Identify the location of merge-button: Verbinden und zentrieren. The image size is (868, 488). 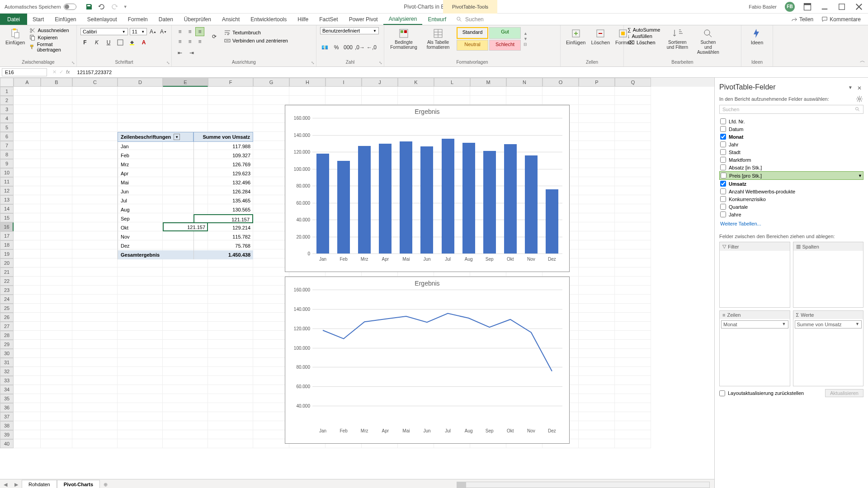
(256, 41).